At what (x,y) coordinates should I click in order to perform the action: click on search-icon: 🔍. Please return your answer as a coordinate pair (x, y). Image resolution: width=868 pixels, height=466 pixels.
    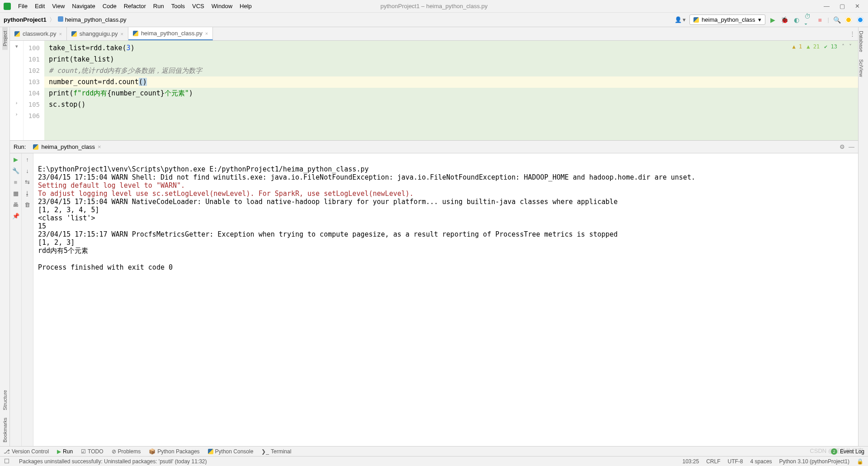
    Looking at the image, I should click on (837, 20).